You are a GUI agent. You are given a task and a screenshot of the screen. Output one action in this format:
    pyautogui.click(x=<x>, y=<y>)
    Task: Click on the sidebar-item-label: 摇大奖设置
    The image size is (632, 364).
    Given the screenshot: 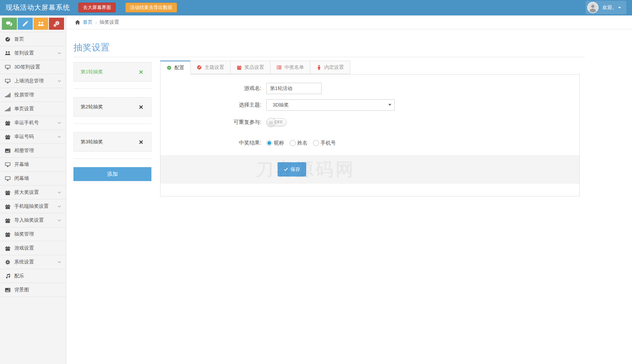 What is the action you would take?
    pyautogui.click(x=26, y=192)
    